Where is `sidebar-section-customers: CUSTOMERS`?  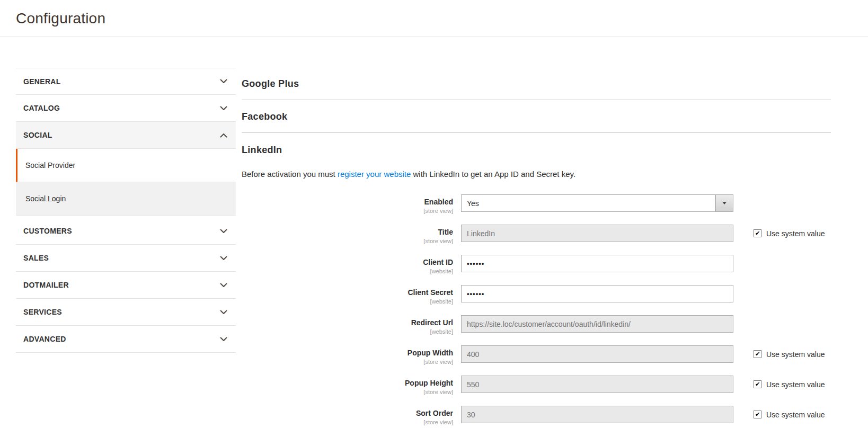 sidebar-section-customers: CUSTOMERS is located at coordinates (126, 231).